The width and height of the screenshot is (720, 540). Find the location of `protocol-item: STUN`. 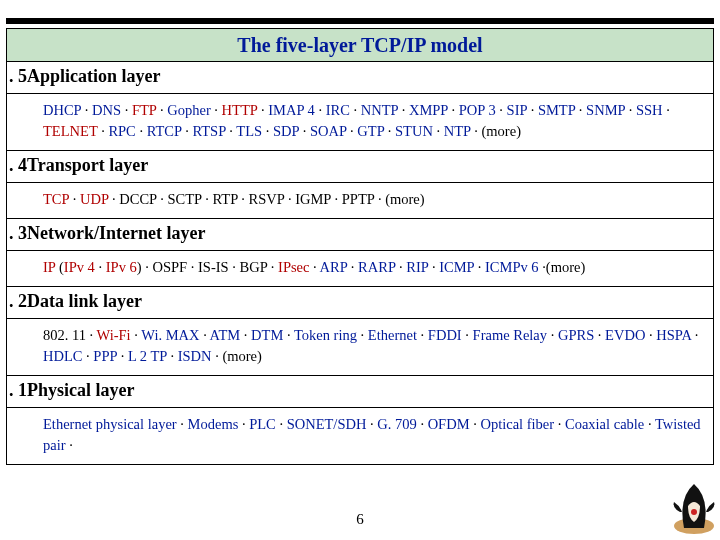

protocol-item: STUN is located at coordinates (414, 131).